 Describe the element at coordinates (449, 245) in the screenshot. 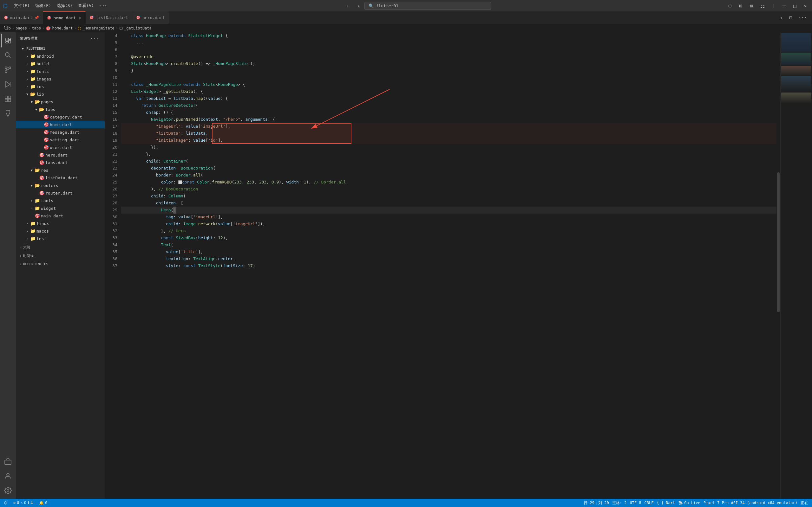

I see `code-line-34: Text(` at that location.